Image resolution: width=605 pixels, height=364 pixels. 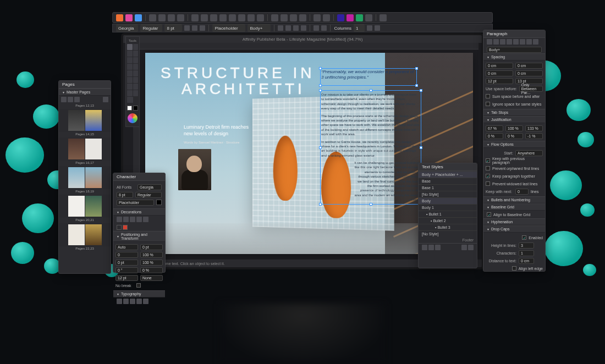 What do you see at coordinates (499, 81) in the screenshot?
I see `leading-input: 12 pt` at bounding box center [499, 81].